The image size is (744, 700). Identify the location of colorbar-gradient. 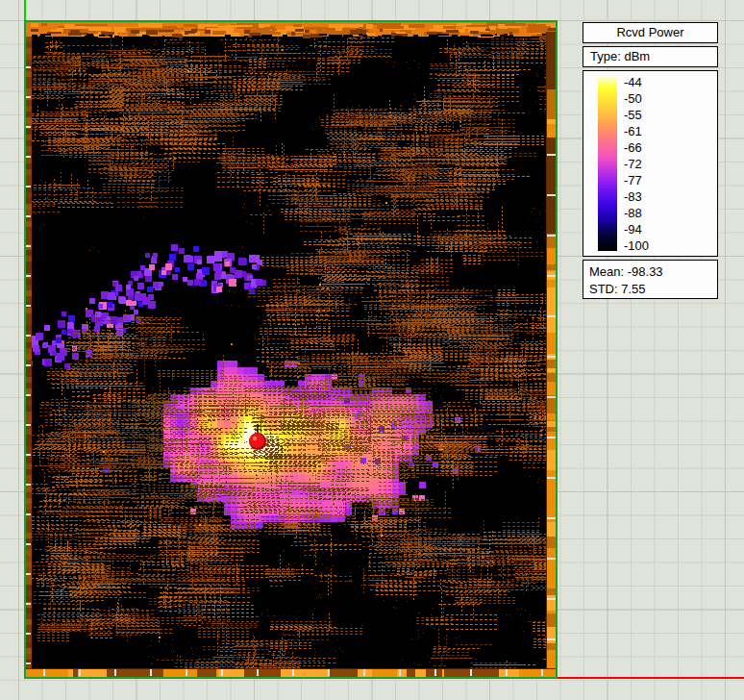
(608, 163).